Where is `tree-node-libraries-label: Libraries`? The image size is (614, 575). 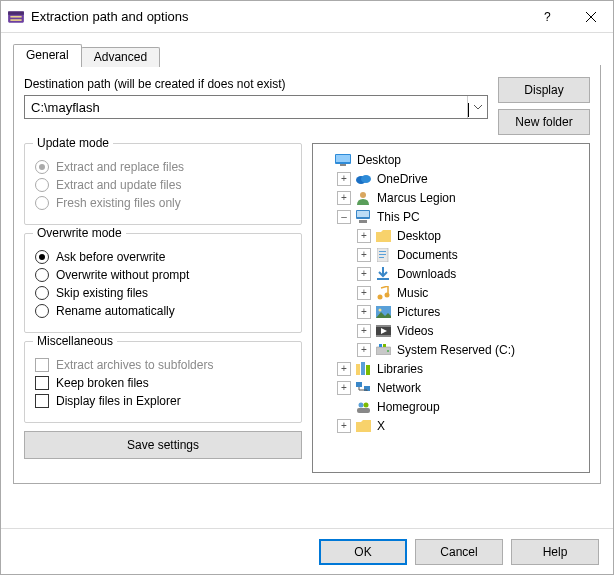
tree-node-libraries-label: Libraries is located at coordinates (400, 369).